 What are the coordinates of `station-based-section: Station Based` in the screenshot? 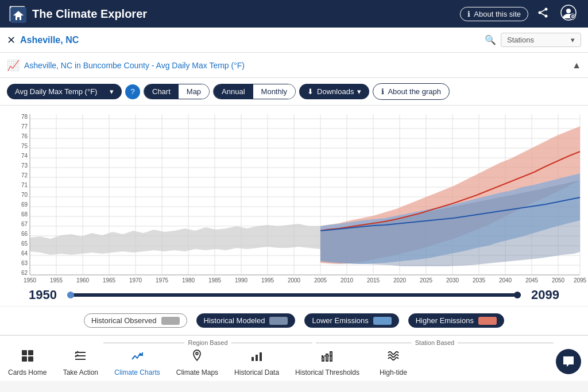 It's located at (435, 343).